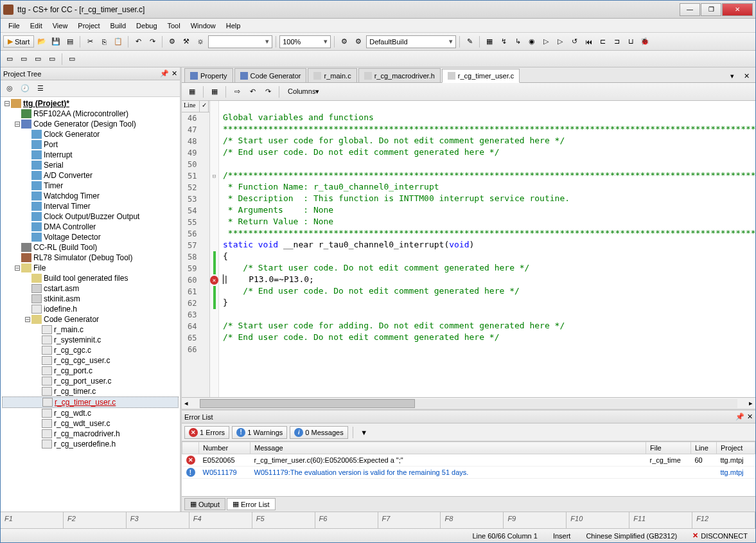 Image resolution: width=756 pixels, height=543 pixels. What do you see at coordinates (90, 381) in the screenshot?
I see `tree-item: r_cg_port_user.c` at bounding box center [90, 381].